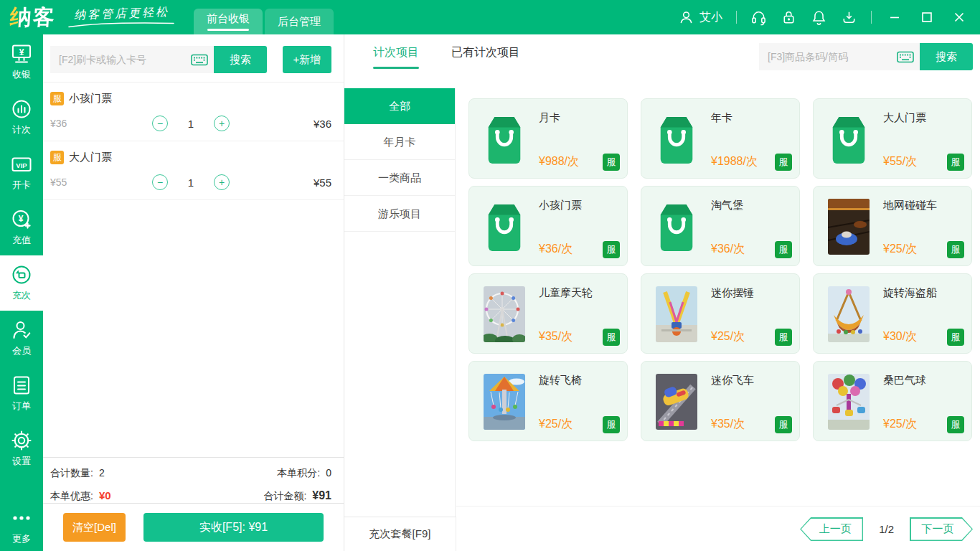  I want to click on nav-item-settings: 设置, so click(22, 449).